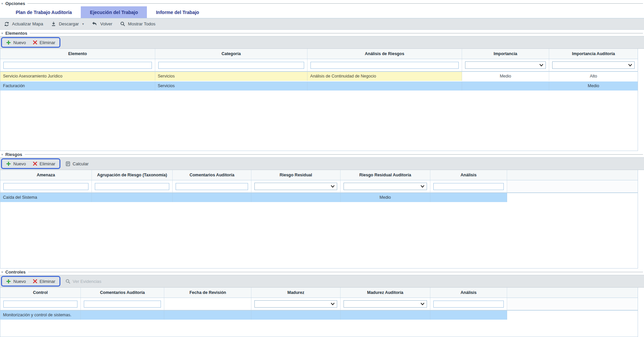  Describe the element at coordinates (44, 281) in the screenshot. I see `controles-eliminar-button: Eliminar` at that location.